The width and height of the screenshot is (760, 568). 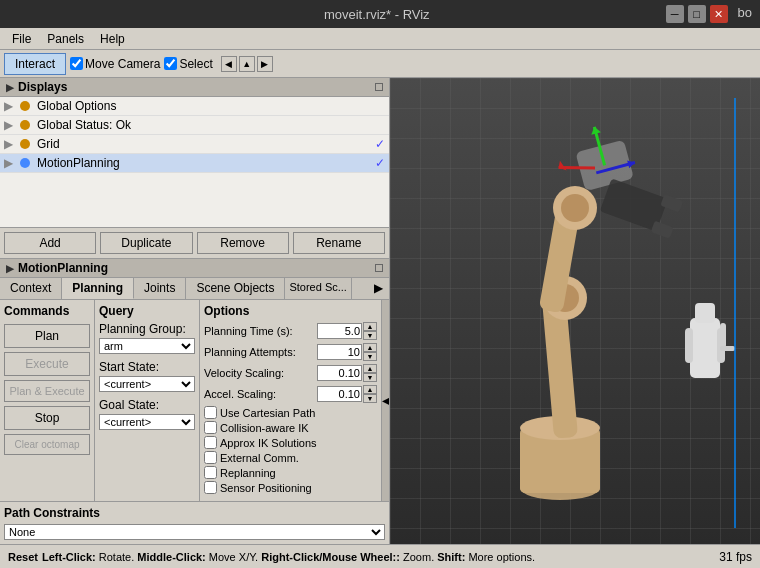 What do you see at coordinates (719, 14) in the screenshot?
I see `close-button: ✕` at bounding box center [719, 14].